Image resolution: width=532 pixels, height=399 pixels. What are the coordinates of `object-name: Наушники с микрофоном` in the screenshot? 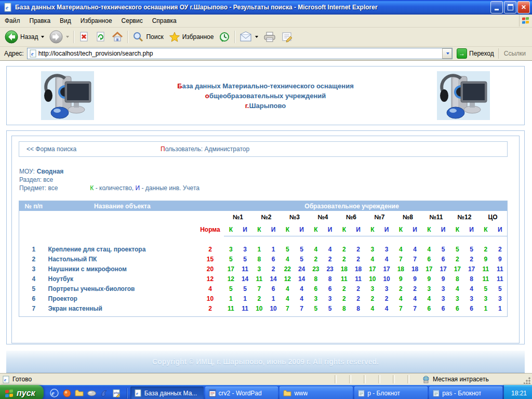 It's located at (123, 269).